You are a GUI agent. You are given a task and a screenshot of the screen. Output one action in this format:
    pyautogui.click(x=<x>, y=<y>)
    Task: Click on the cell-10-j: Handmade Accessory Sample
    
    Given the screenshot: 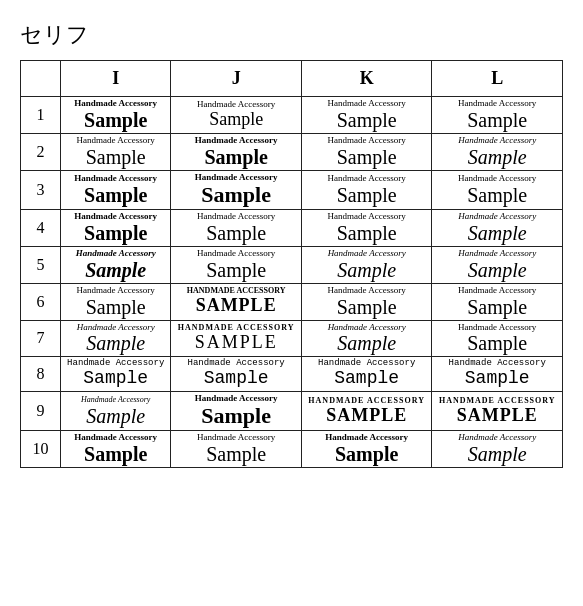 What is the action you would take?
    pyautogui.click(x=236, y=450)
    